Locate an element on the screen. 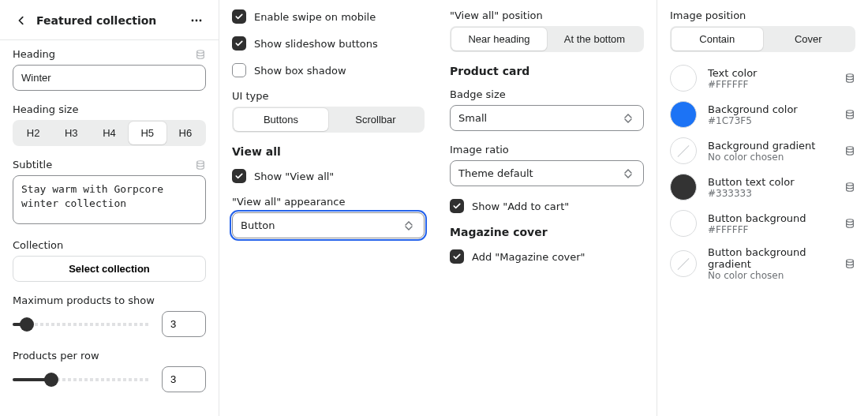  color-row: Button background#FFFFFF is located at coordinates (762, 223).